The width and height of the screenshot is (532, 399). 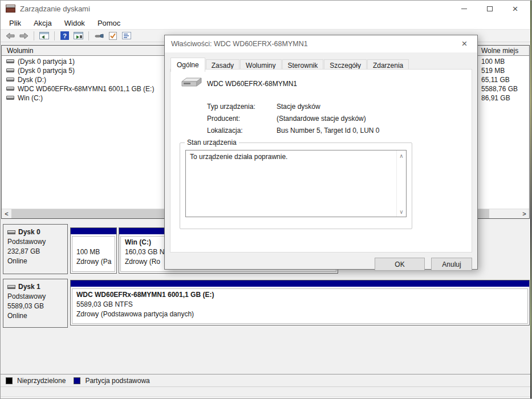 What do you see at coordinates (489, 9) in the screenshot?
I see `window-controls: ×` at bounding box center [489, 9].